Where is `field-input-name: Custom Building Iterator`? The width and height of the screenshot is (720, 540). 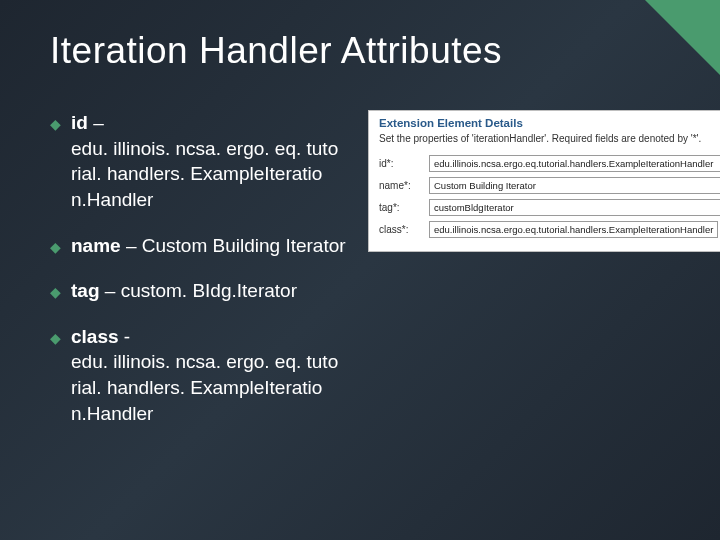
field-input-name: Custom Building Iterator is located at coordinates (574, 186).